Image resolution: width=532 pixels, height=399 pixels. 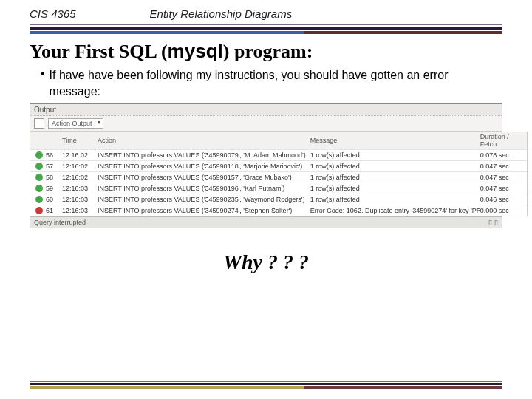 What do you see at coordinates (54, 200) in the screenshot?
I see `row-num: 60` at bounding box center [54, 200].